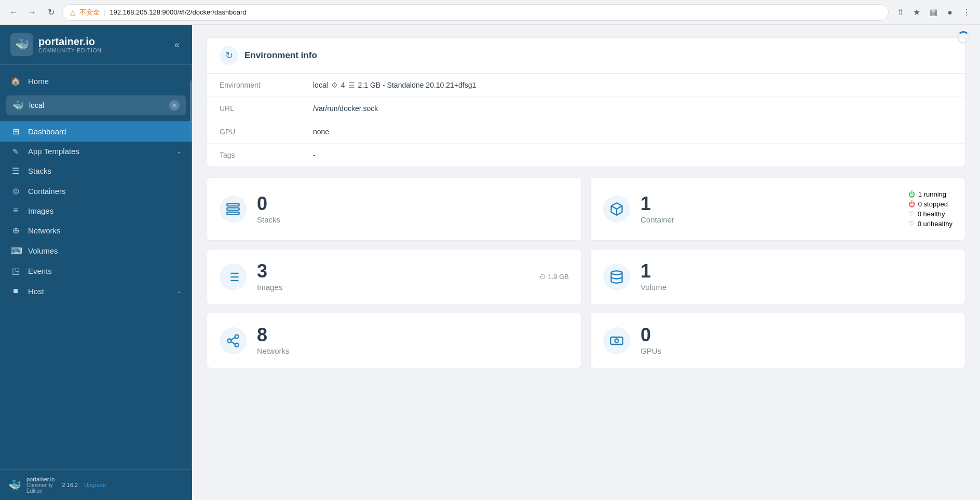 The image size is (980, 500). I want to click on sidebar-item-home: 🏠 Home, so click(96, 81).